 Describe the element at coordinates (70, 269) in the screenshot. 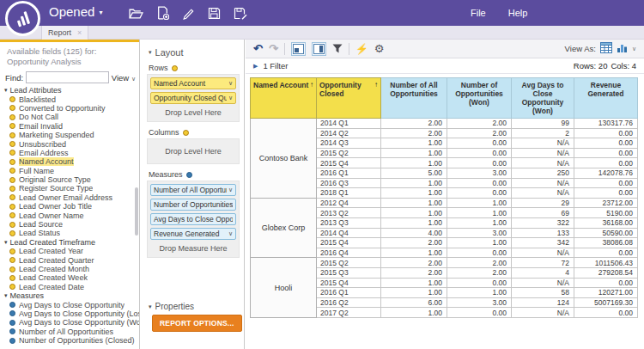

I see `field-item: Lead Created Month` at that location.